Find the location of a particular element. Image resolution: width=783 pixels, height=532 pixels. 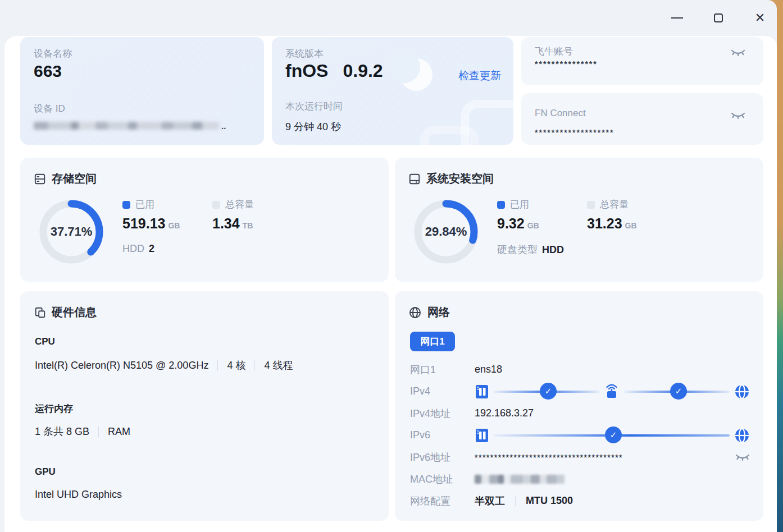

disk-type-label: HDD is located at coordinates (134, 249).